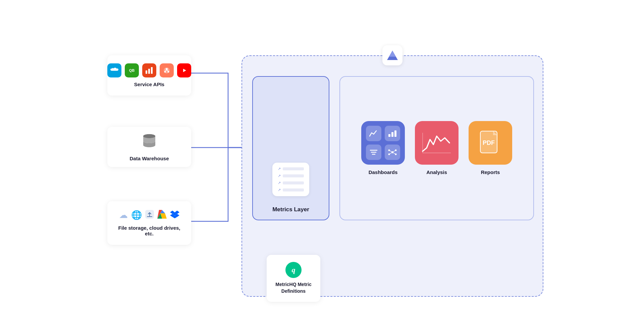 The image size is (644, 335). What do you see at coordinates (291, 148) in the screenshot?
I see `metrics-layer-box: ↗ ↗ ↗ ↗ Metri` at bounding box center [291, 148].